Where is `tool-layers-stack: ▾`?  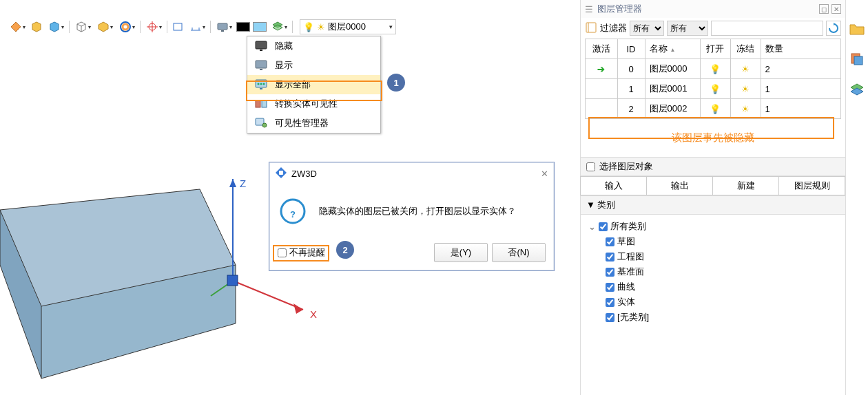 tool-layers-stack: ▾ is located at coordinates (279, 27).